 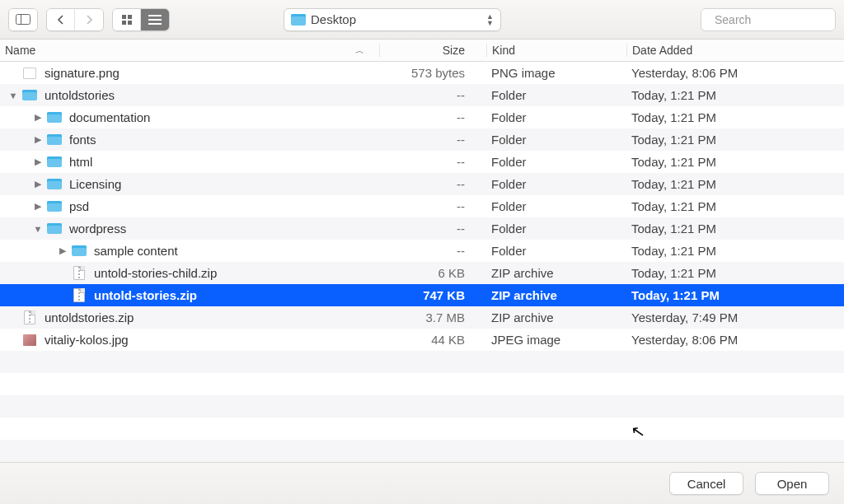 I want to click on file-size: 573 bytes, so click(x=433, y=72).